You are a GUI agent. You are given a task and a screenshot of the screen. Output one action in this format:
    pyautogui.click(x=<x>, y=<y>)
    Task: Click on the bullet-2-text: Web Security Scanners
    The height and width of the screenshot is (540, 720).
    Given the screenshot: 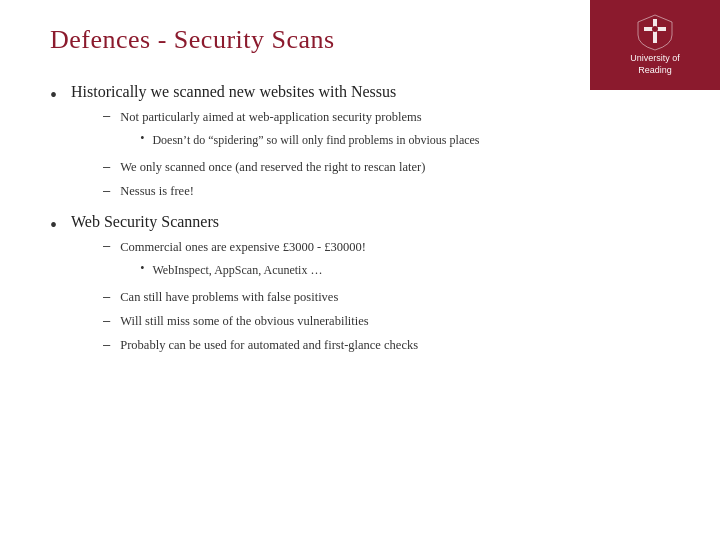 What is the action you would take?
    pyautogui.click(x=145, y=222)
    